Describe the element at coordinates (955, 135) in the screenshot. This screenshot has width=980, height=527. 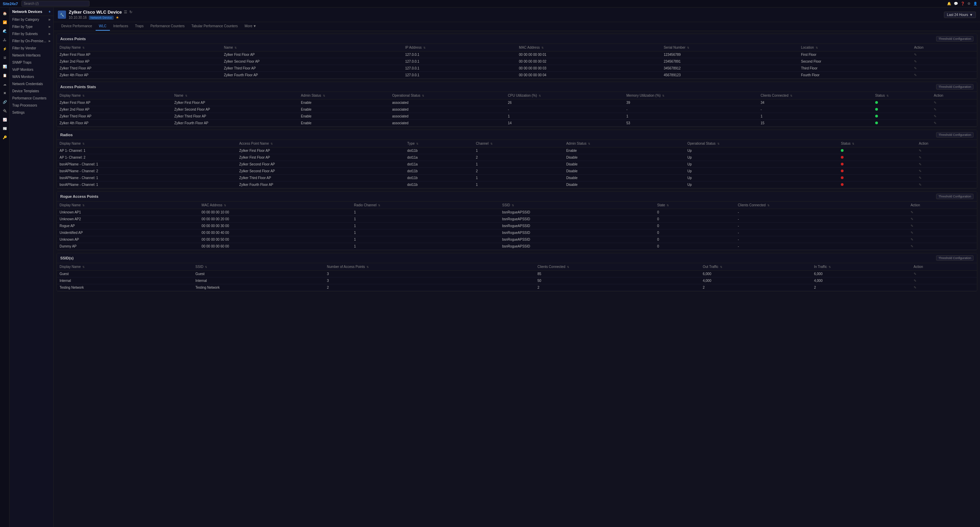
I see `radios-threshold-btn: Threshold Configuration` at that location.